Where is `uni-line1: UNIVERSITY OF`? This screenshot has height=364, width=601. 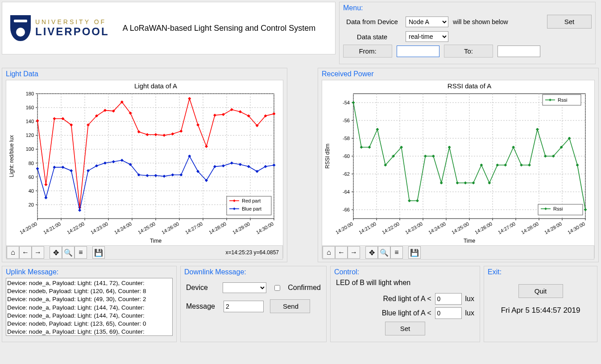 uni-line1: UNIVERSITY OF is located at coordinates (72, 22).